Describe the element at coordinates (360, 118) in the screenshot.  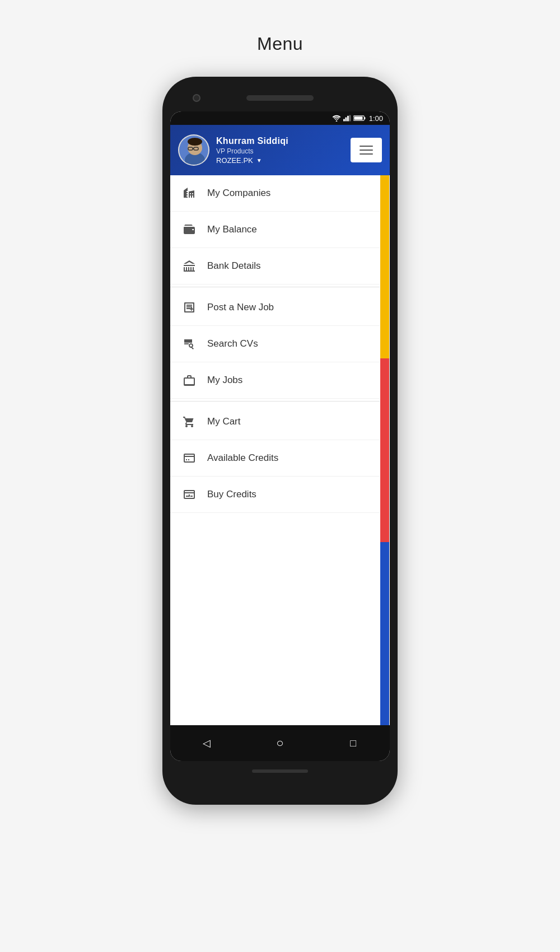
I see `battery-icon` at that location.